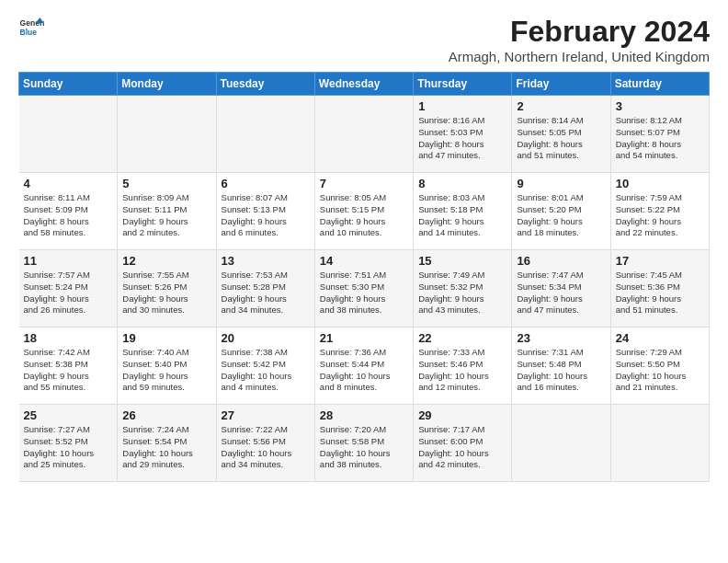  I want to click on cell-details: Sunrise: 7:45 AMSunset: 5:36 PMDaylight:…, so click(660, 293).